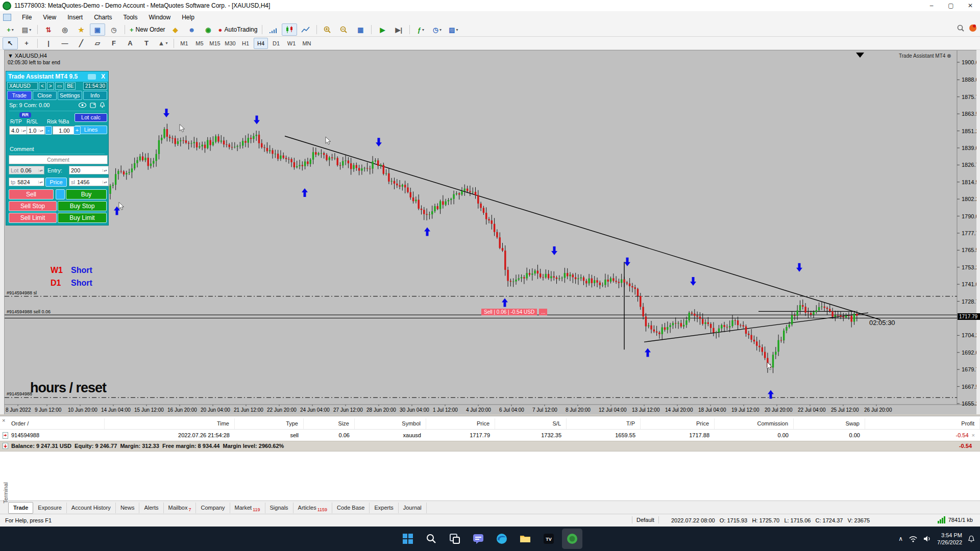  What do you see at coordinates (27, 43) in the screenshot?
I see `crosshair-icon: +` at bounding box center [27, 43].